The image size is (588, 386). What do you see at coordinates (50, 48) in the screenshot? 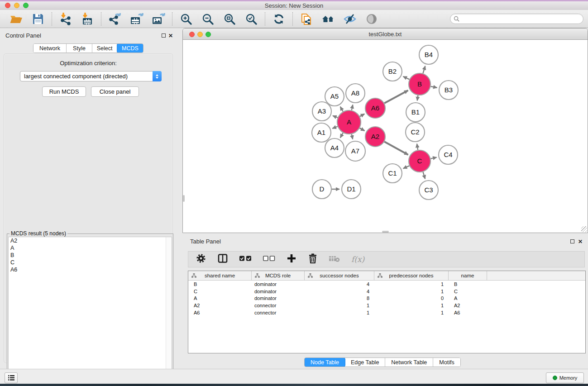
I see `tab-network: Network` at bounding box center [50, 48].